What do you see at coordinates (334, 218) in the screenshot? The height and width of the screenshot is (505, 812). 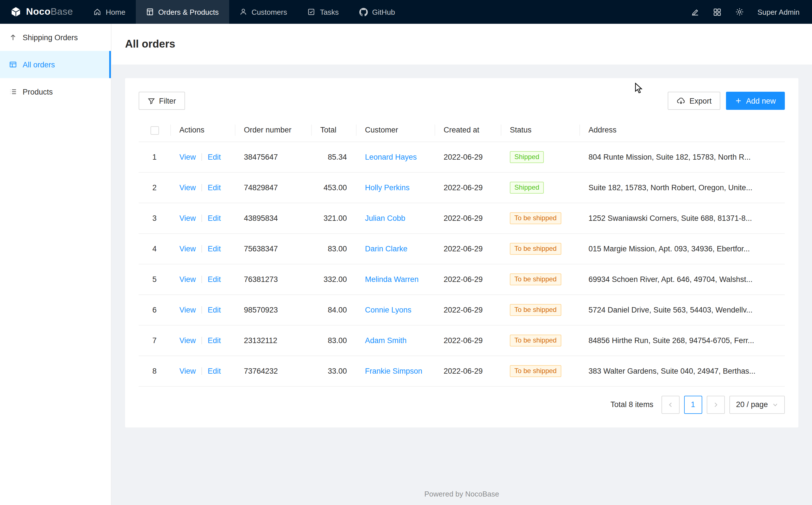 I see `total-cell: 321.00` at bounding box center [334, 218].